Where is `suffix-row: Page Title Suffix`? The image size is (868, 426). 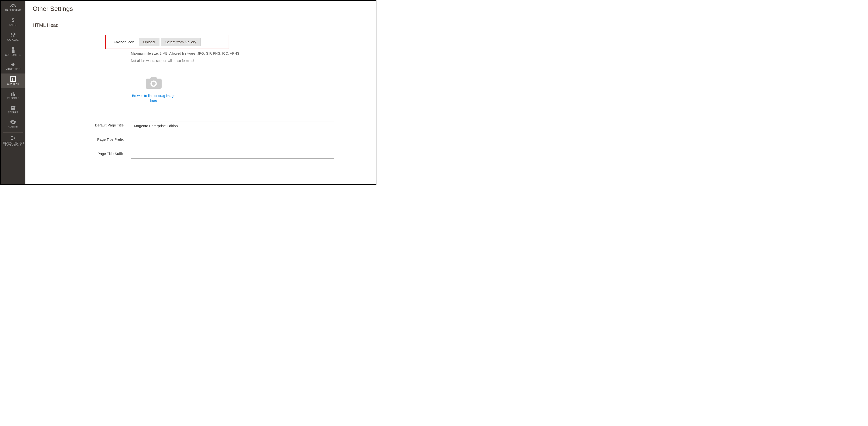 suffix-row: Page Title Suffix is located at coordinates (200, 154).